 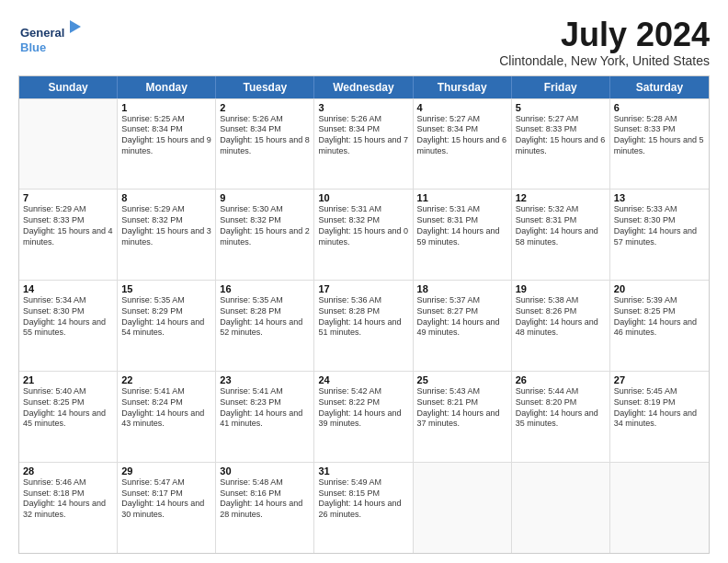 What do you see at coordinates (561, 235) in the screenshot?
I see `calendar-cell: 12Sunrise: 5:32 AM Sunset: 8:31 PM Dayli…` at bounding box center [561, 235].